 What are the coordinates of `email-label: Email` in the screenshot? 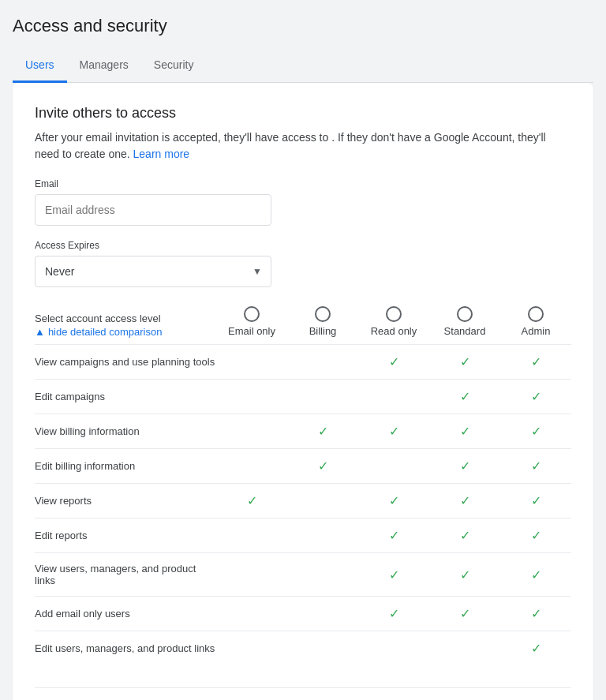 It's located at (303, 184).